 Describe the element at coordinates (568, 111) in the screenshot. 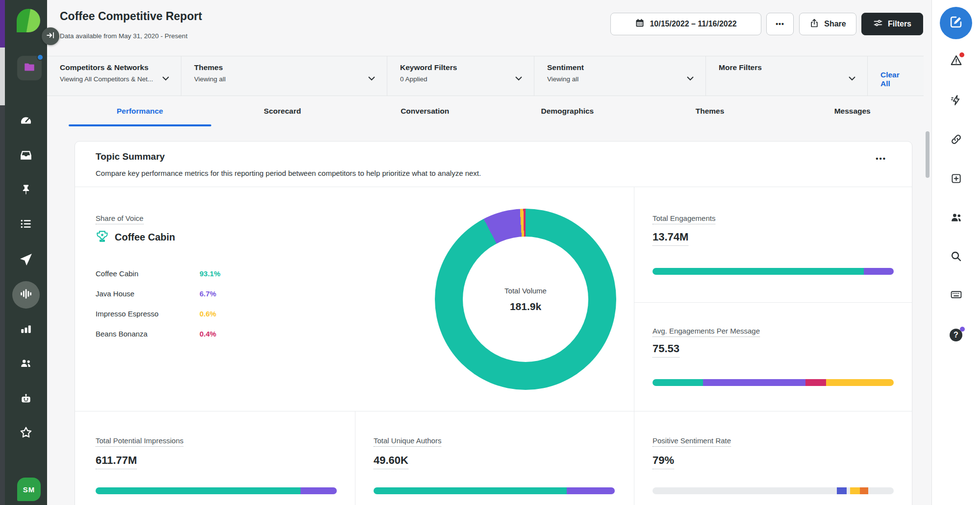

I see `tab-demographics: Demographics` at that location.